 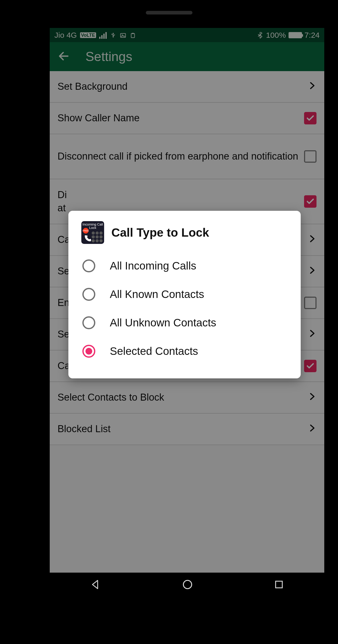 I want to click on row-show-caller-name: Show Caller Name, so click(x=187, y=118).